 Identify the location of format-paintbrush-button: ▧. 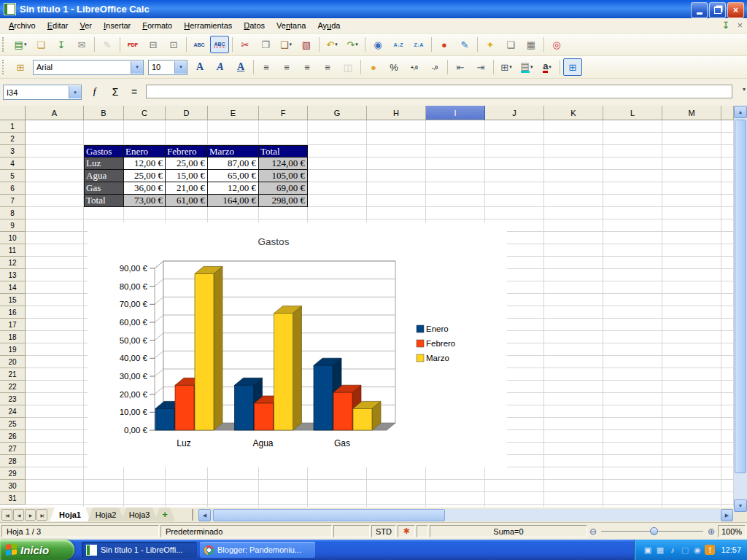
(306, 44).